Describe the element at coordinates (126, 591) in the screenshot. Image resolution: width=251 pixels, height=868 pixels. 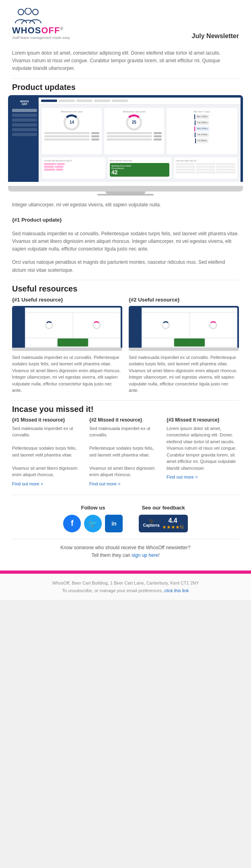
I see `footer-unsubscribe: To unsubscribe, or manage your email pre…` at that location.